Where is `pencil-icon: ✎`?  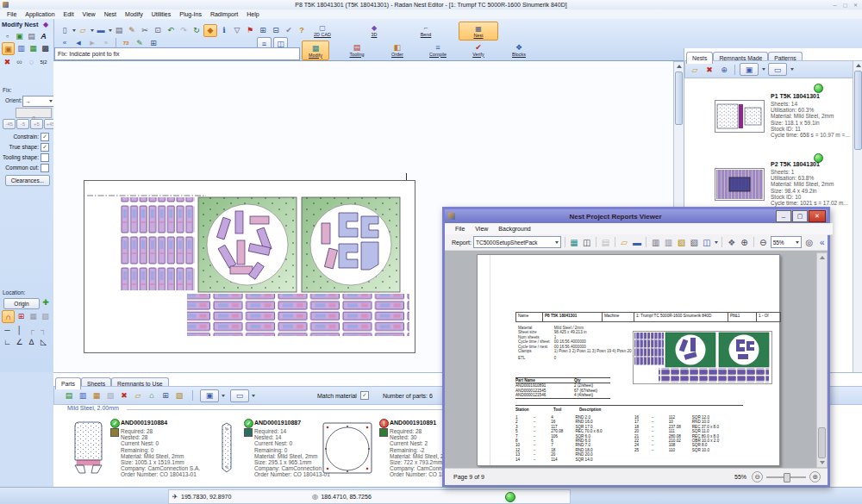
pencil-icon: ✎ is located at coordinates (132, 31).